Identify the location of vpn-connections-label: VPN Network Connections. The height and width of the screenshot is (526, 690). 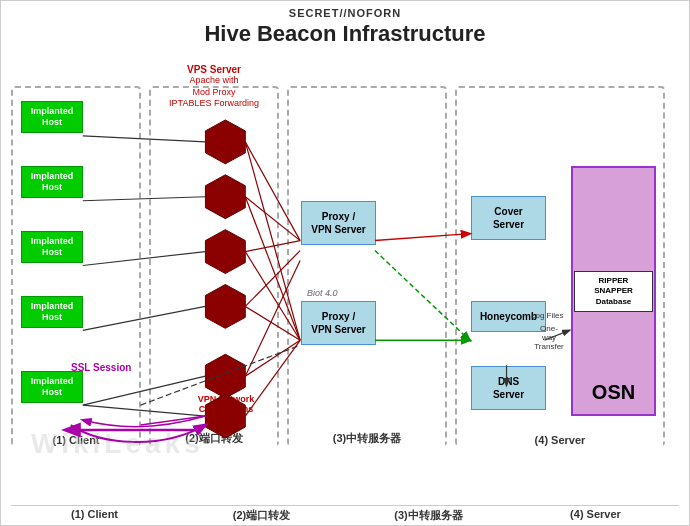
(226, 404).